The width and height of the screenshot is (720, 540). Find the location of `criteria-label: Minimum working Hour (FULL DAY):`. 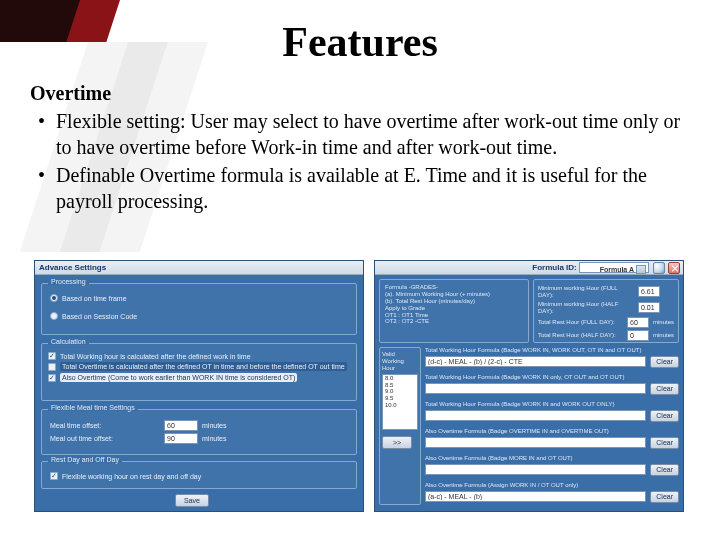

criteria-label: Minimum working Hour (FULL DAY): is located at coordinates (586, 292).